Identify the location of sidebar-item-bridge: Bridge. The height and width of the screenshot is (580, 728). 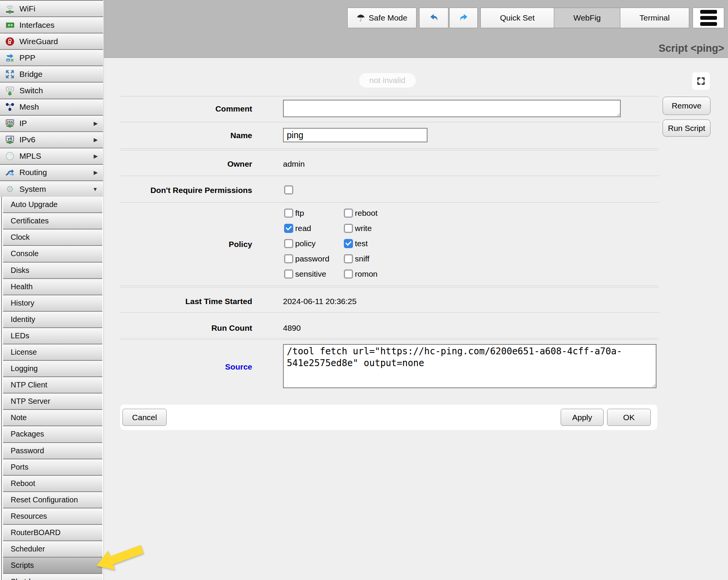
(52, 74).